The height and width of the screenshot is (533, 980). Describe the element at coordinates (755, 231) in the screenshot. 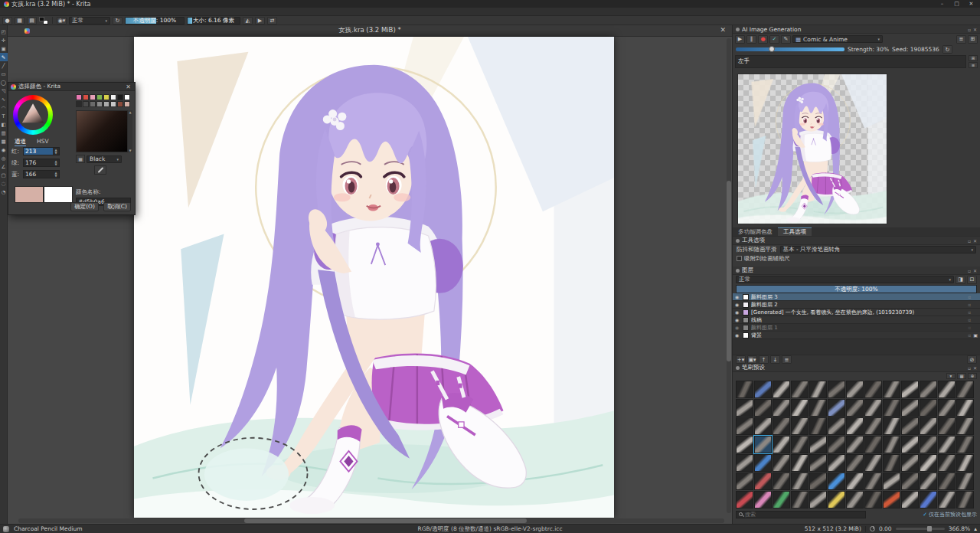

I see `docker-tab: 多功能调色盘` at that location.